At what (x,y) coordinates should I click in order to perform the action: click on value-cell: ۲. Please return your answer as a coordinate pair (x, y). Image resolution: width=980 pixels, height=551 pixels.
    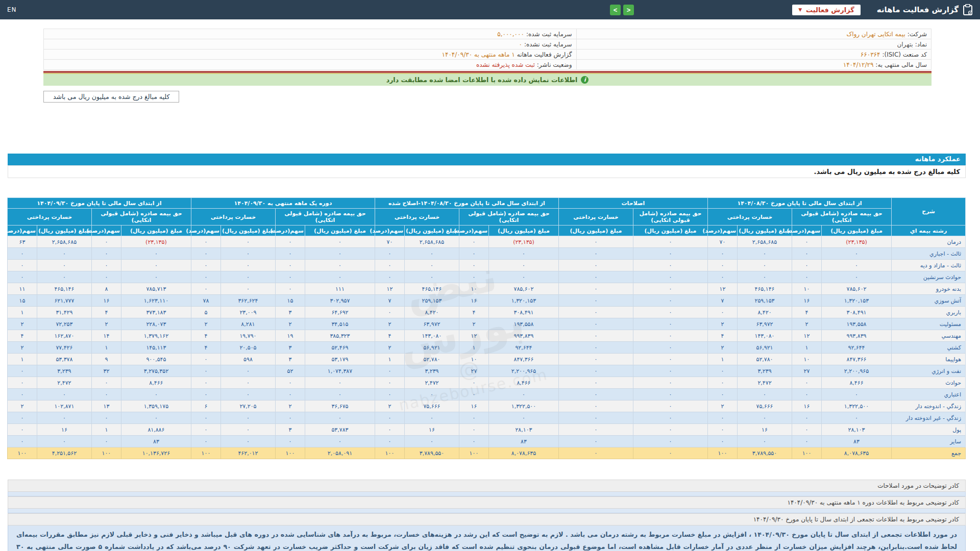
    Looking at the image, I should click on (722, 324).